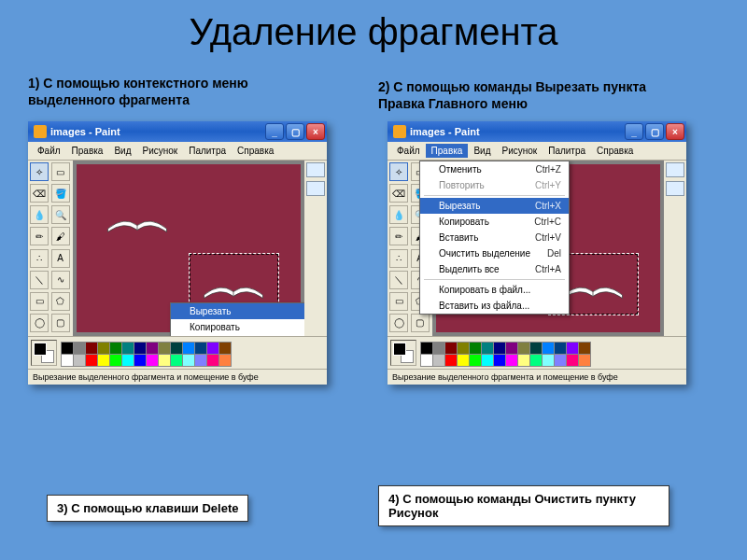 The width and height of the screenshot is (747, 560). Describe the element at coordinates (237, 312) in the screenshot. I see `ctx-cut: Вырезать` at that location.